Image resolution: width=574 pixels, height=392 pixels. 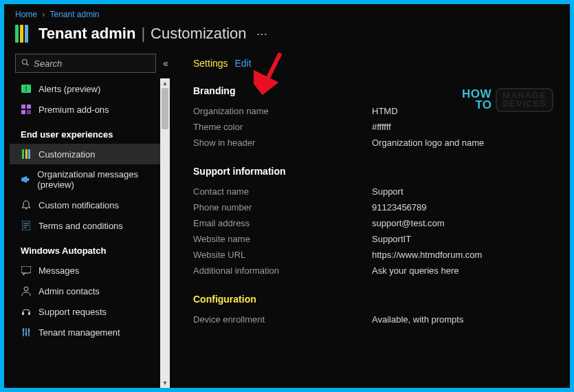 What do you see at coordinates (85, 63) in the screenshot?
I see `search-box` at bounding box center [85, 63].